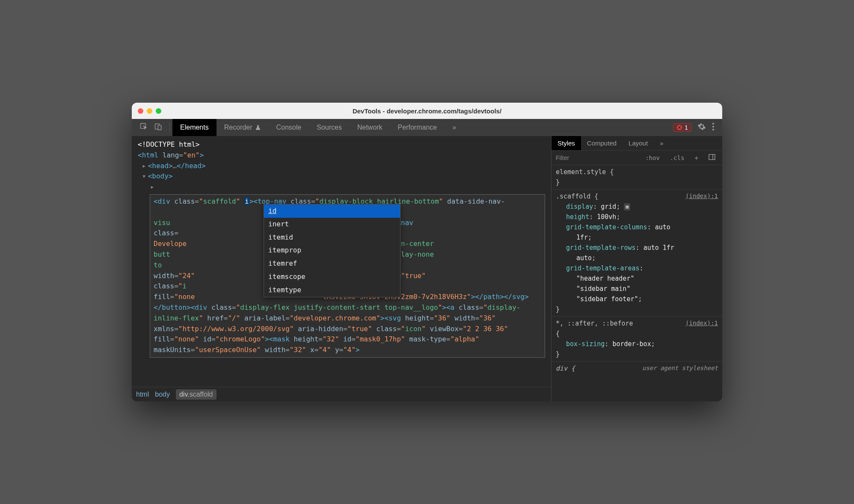  What do you see at coordinates (332, 264) in the screenshot?
I see `ac-item-itemref: itemref` at bounding box center [332, 264].